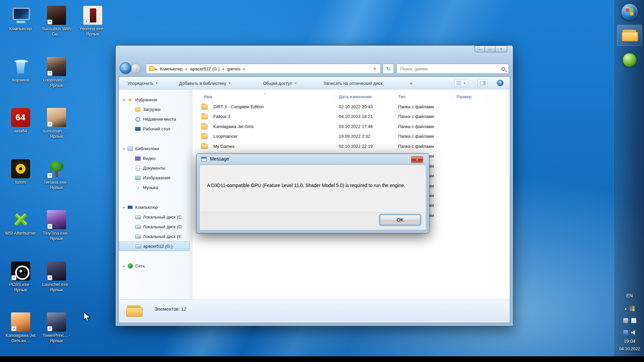 This screenshot has width=644, height=362. I want to click on nav-group-libraries: Библиотеки Видео Документы Изображения, so click(156, 168).